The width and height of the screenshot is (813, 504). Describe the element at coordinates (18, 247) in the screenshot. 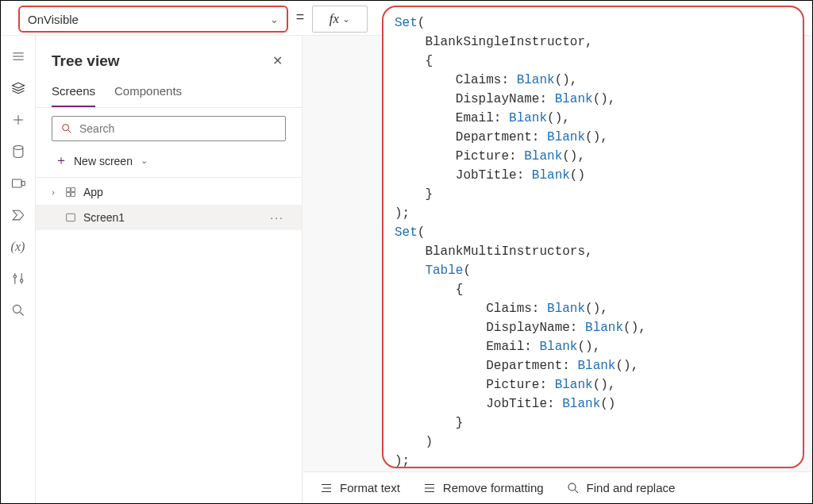

I see `variables-button: (x)` at that location.